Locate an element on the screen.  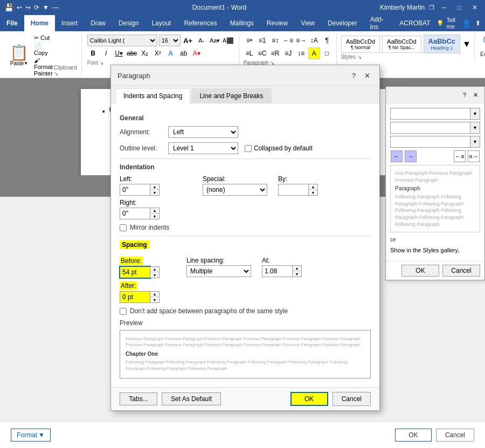
outline-select: Level 1 Level 2 Body Text is located at coordinates (203, 148).